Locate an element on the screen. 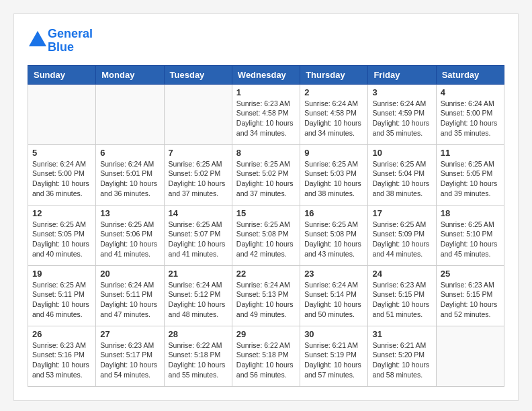  day-number: 3 is located at coordinates (402, 93).